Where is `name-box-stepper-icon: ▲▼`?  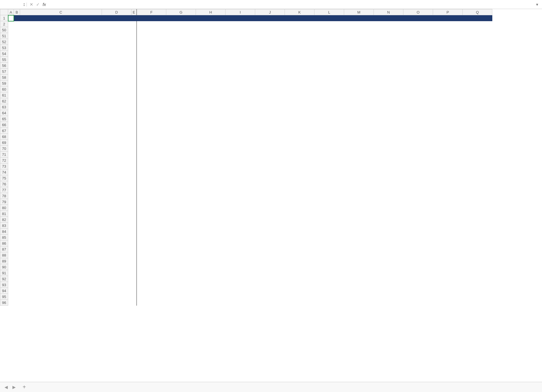
name-box-stepper-icon: ▲▼ is located at coordinates (24, 5).